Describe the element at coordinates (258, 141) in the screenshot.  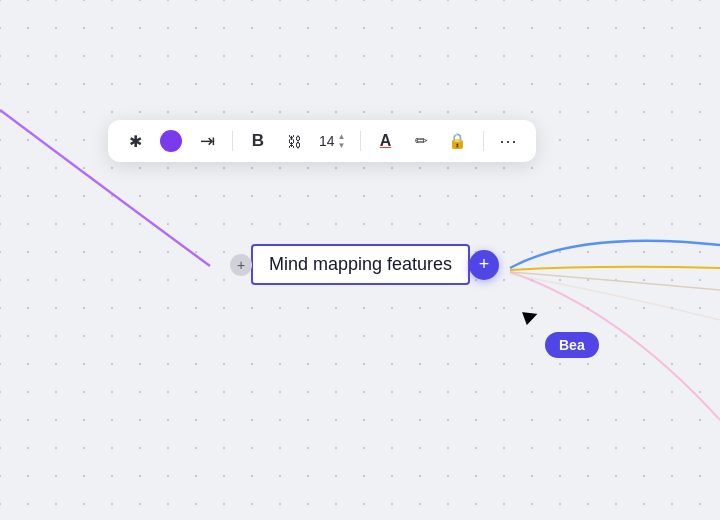
I see `bold-icon: B` at that location.